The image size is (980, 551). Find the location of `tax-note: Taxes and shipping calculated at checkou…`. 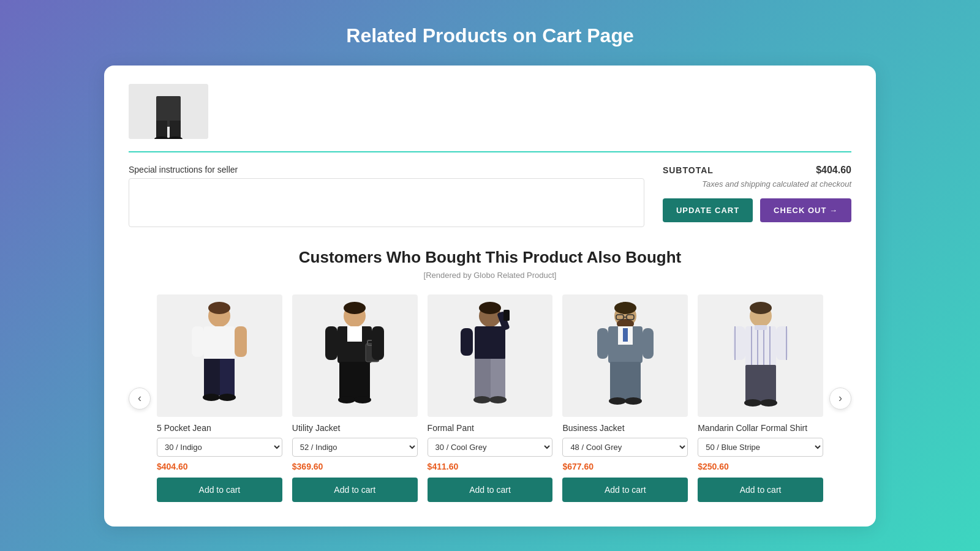

tax-note: Taxes and shipping calculated at checkou… is located at coordinates (757, 184).